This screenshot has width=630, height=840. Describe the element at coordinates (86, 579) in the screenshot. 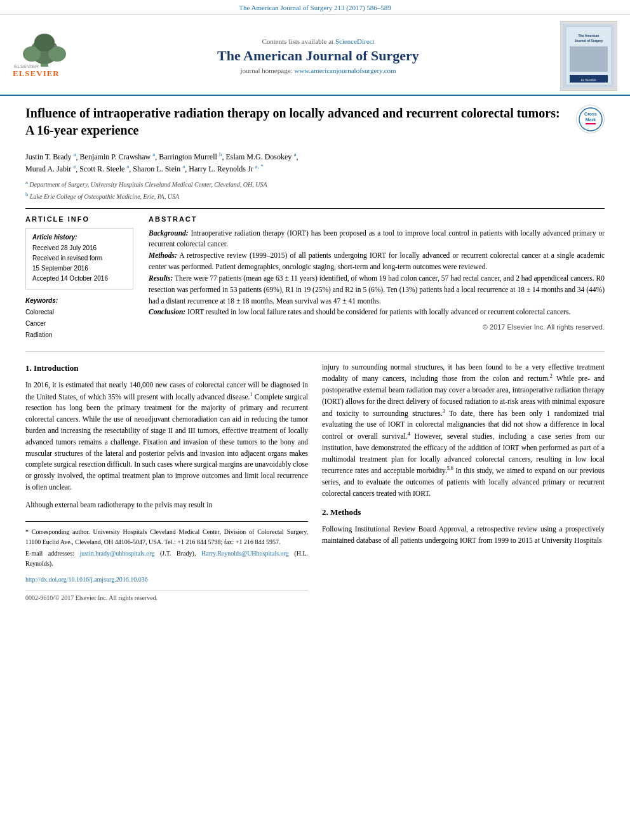

I see `doi-link: http://dx.doi.org/10.1016/j.amjsurg.2016…` at that location.